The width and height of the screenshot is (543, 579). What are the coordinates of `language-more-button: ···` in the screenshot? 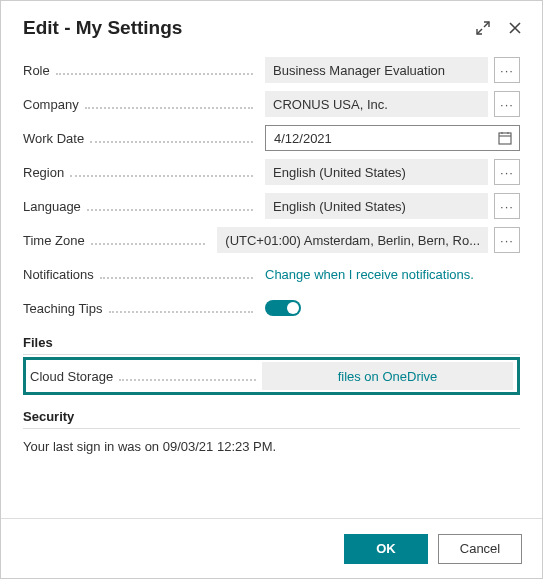 It's located at (507, 206).